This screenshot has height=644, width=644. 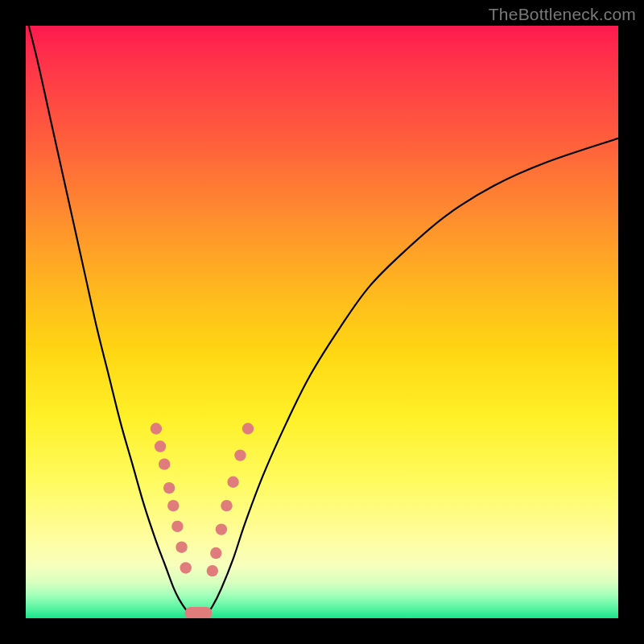 I want to click on watermark-text: TheBottleneck.com, so click(x=562, y=14).